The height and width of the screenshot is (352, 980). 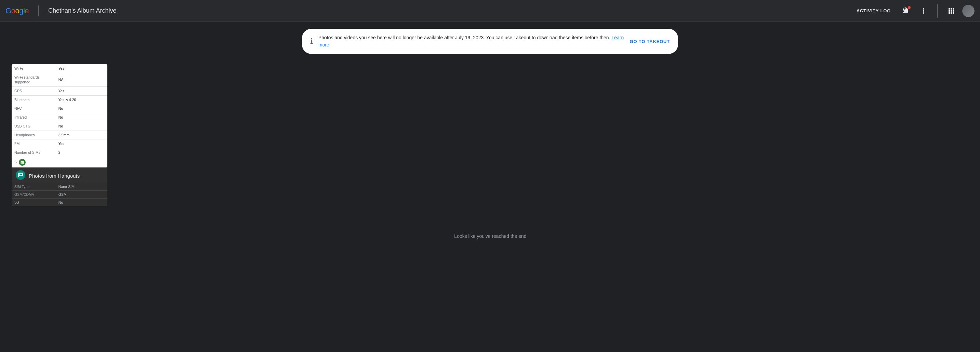 I want to click on specs-table: Wi-Fi Yes Wi-Fi standards supported NA G…, so click(x=59, y=116).